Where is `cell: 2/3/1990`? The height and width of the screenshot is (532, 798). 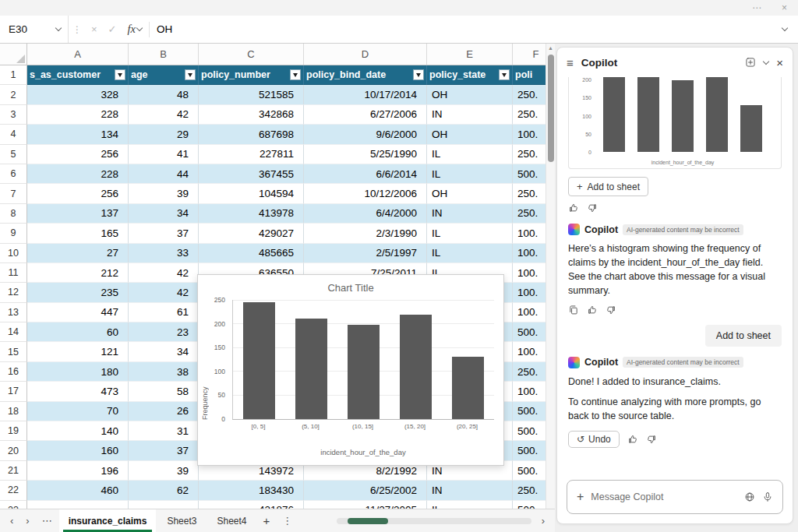 cell: 2/3/1990 is located at coordinates (365, 234).